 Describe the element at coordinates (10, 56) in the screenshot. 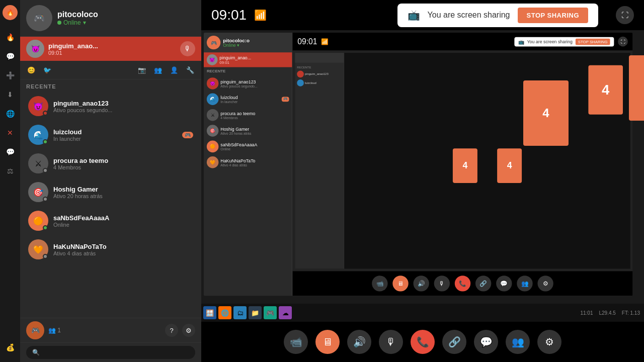

I see `sidebar-icon-chat: 💬` at that location.